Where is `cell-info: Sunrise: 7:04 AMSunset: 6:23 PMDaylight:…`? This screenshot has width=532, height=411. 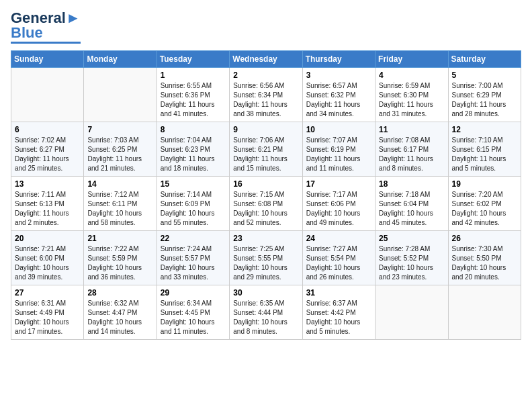
cell-info: Sunrise: 7:04 AMSunset: 6:23 PMDaylight:… is located at coordinates (193, 154).